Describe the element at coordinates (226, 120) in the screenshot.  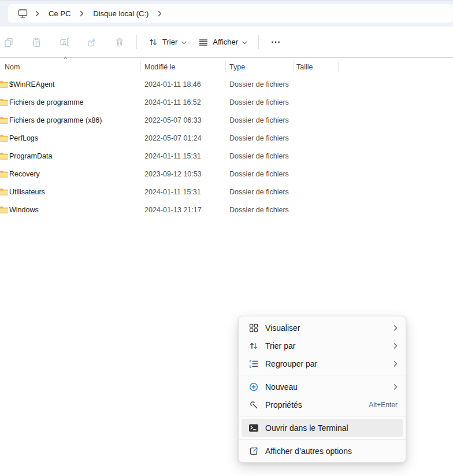
I see `file-row-fichiers-de-programme-x86: Fichiers de programme (x86) 2022-05-07 0…` at that location.